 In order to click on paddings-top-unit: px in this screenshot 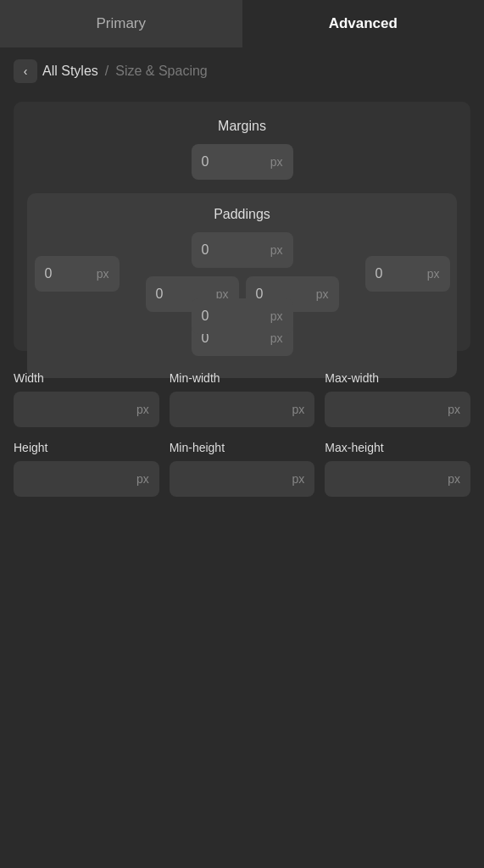, I will do `click(276, 250)`.